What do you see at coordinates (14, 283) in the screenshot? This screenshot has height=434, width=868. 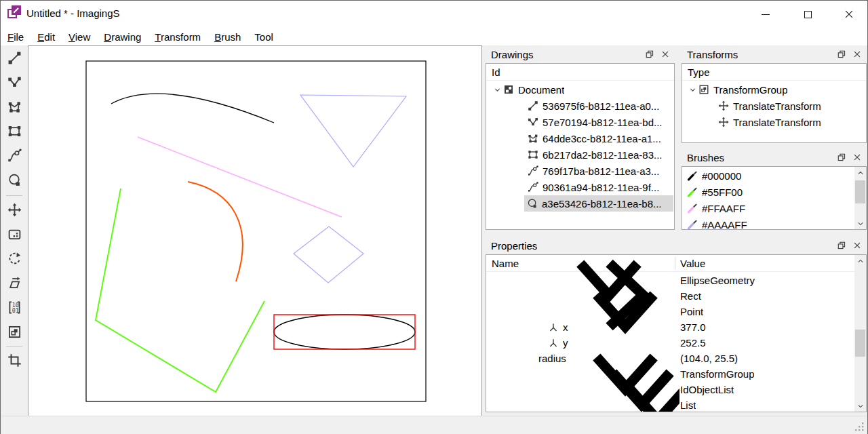 I see `tool-skew-button` at bounding box center [14, 283].